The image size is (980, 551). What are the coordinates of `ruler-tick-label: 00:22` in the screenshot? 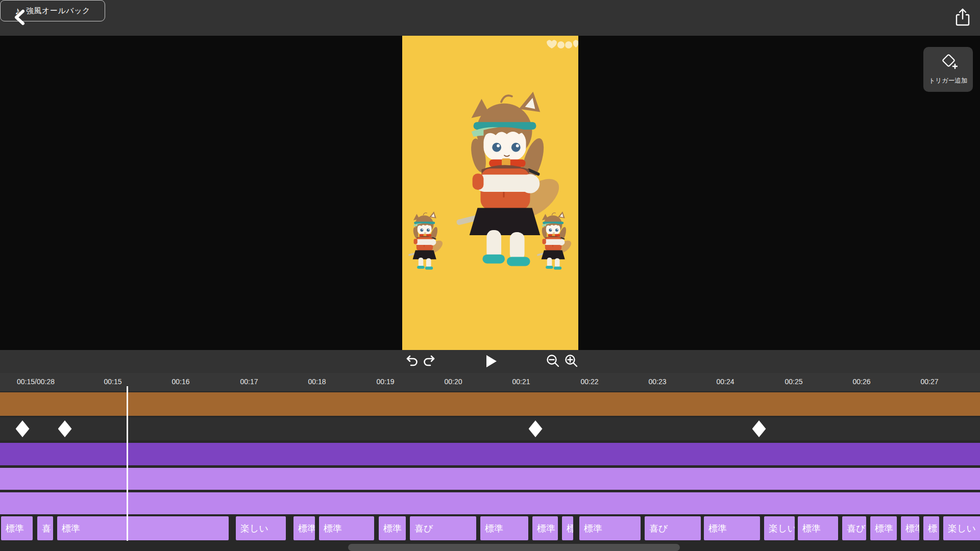 It's located at (589, 382).